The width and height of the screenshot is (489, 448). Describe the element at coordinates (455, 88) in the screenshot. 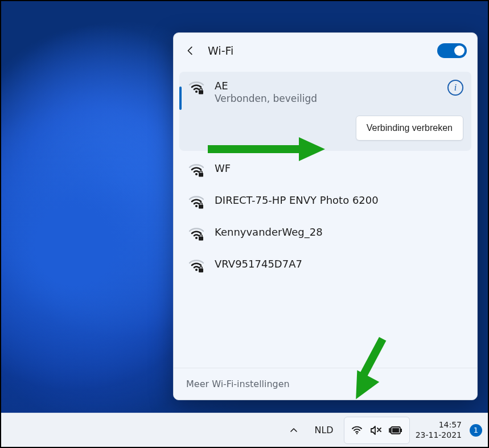

I see `info-icon: i` at that location.